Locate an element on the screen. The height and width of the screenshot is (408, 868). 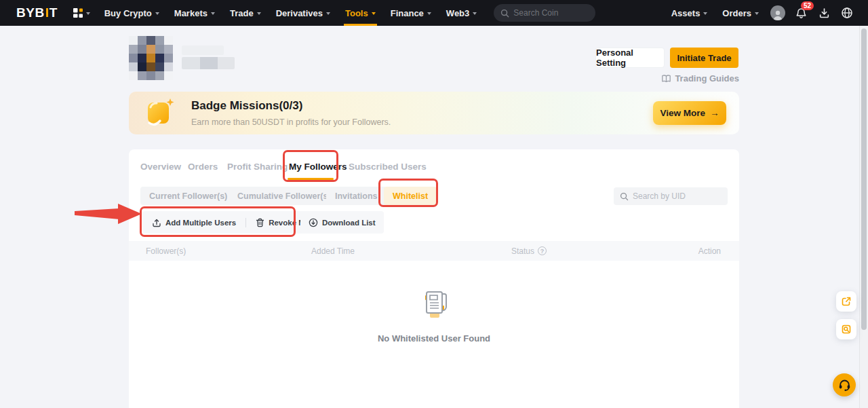
apps-grid-icon is located at coordinates (81, 13).